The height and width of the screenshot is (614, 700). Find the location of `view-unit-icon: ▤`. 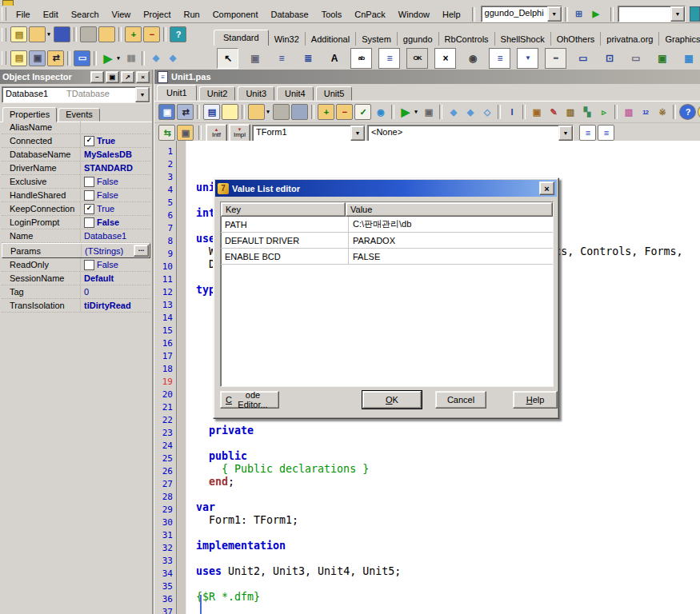

view-unit-icon: ▤ is located at coordinates (211, 112).